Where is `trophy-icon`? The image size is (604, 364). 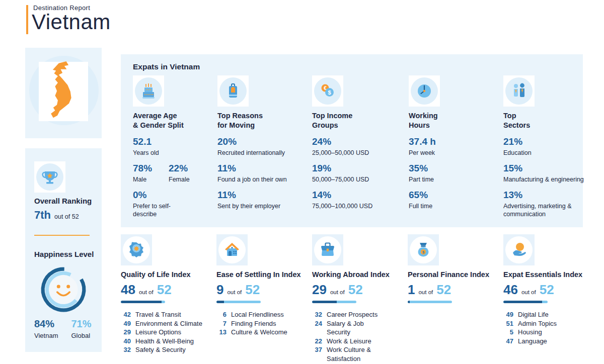
trophy-icon is located at coordinates (50, 177).